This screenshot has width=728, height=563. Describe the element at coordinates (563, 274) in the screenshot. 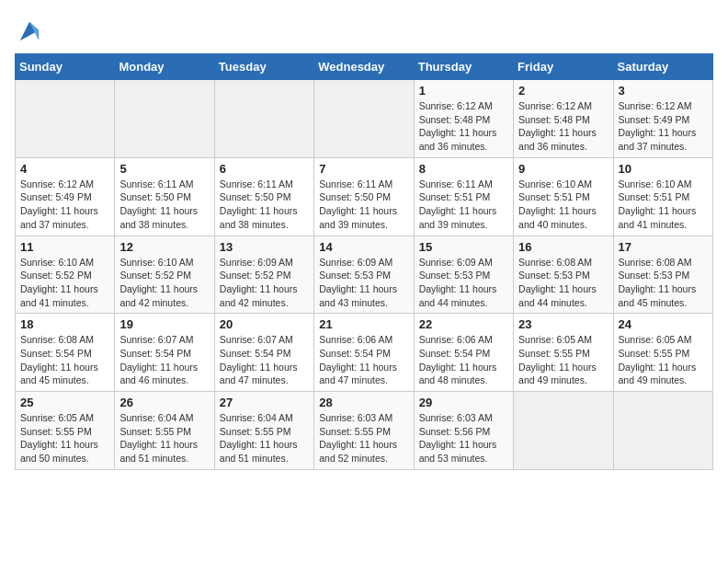

I see `calendar-day-cell: 16Sunrise: 6:08 AMSunset: 5:53 PMDayligh…` at that location.